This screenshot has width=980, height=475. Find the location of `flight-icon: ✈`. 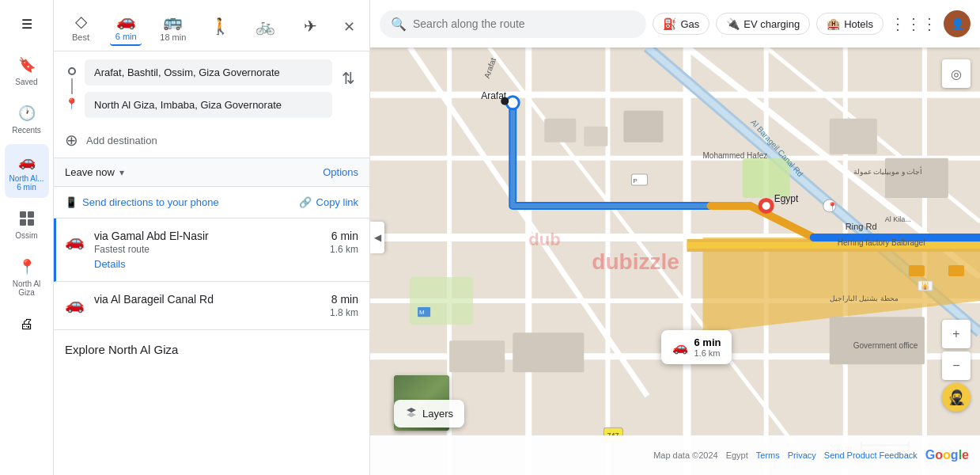

flight-icon: ✈ is located at coordinates (310, 26).